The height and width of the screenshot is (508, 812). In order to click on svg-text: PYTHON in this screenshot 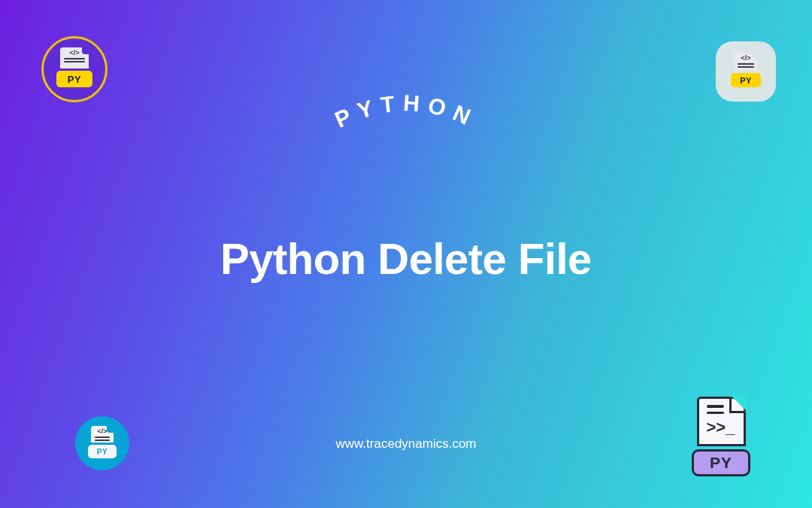, I will do `click(406, 111)`.